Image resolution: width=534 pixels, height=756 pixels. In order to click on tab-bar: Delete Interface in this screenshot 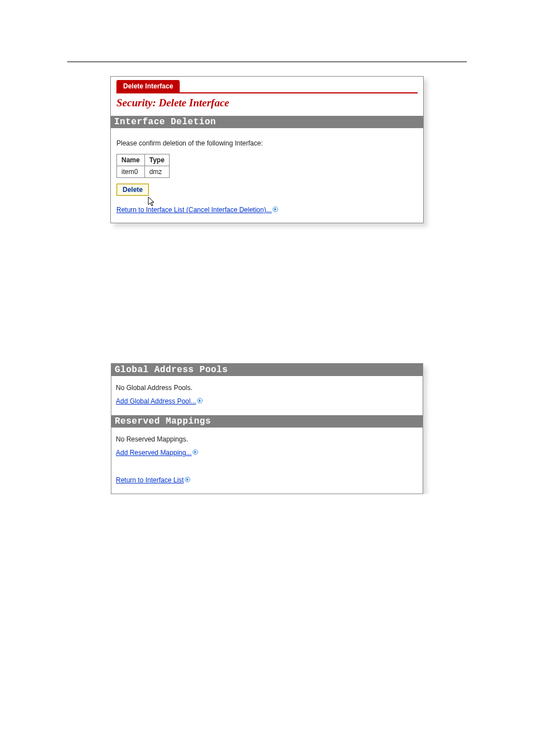, I will do `click(267, 84)`.